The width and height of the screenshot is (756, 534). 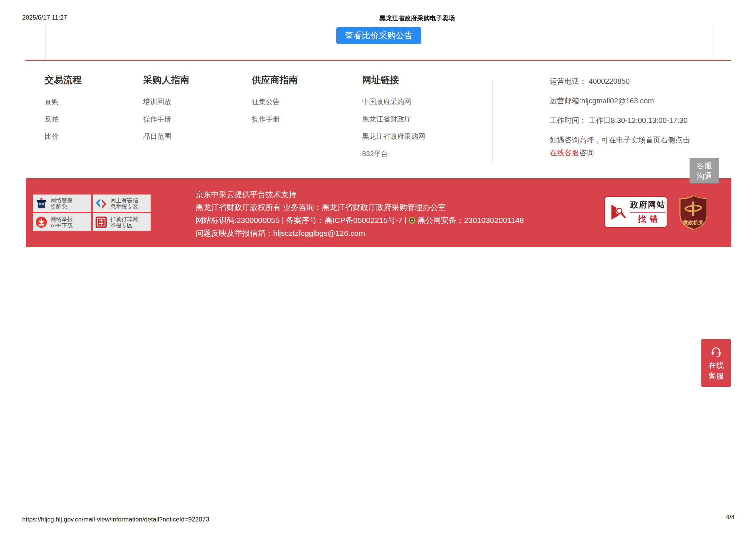 What do you see at coordinates (693, 213) in the screenshot?
I see `party-gov-org-shield-badge: 党政机关` at bounding box center [693, 213].